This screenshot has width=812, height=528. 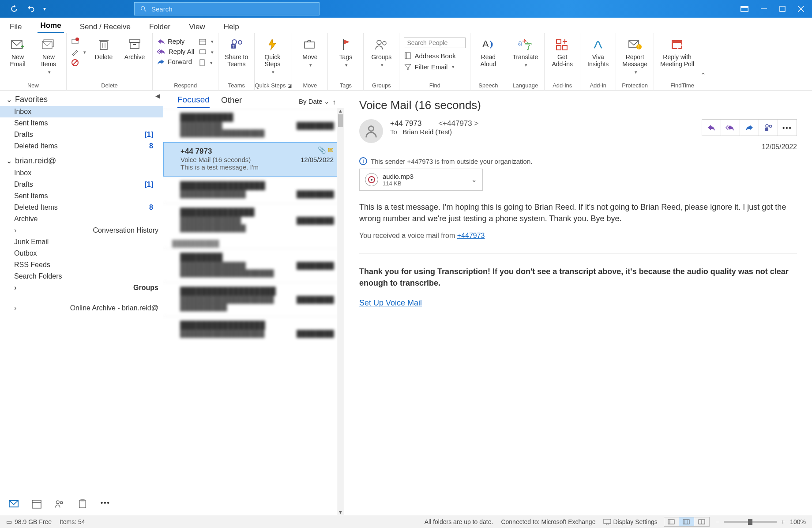 What do you see at coordinates (81, 160) in the screenshot?
I see `account-header: brian.reid@` at bounding box center [81, 160].